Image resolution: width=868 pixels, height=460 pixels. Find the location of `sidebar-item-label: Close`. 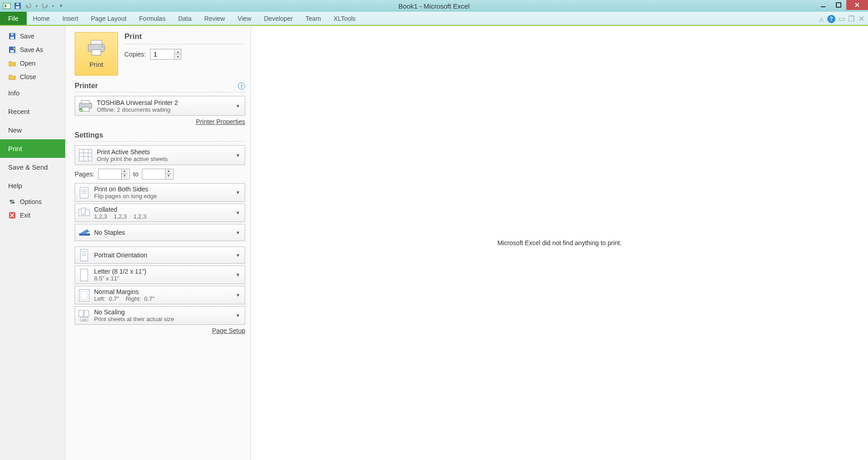

sidebar-item-label: Close is located at coordinates (28, 77).